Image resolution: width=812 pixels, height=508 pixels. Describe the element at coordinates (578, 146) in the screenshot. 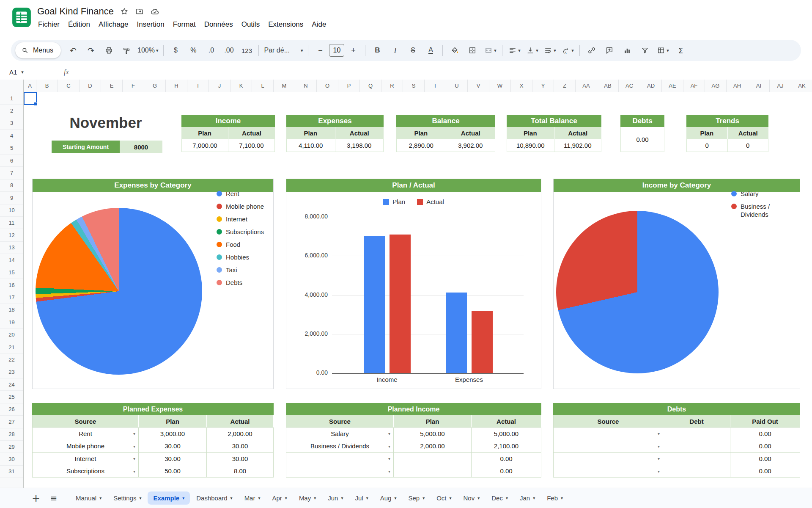

I see `panel-value-cell: 11,902.00` at that location.